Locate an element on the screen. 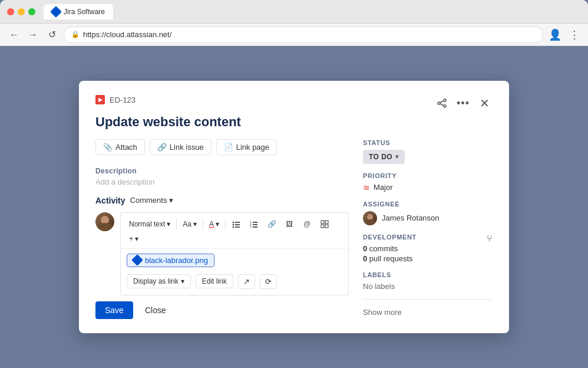 This screenshot has width=588, height=368. font-size-label: Aa is located at coordinates (187, 224).